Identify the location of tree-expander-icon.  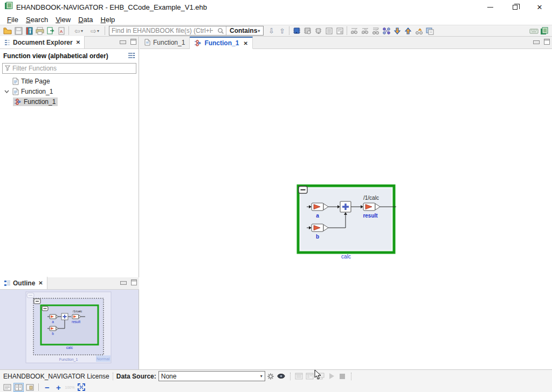
(6, 92).